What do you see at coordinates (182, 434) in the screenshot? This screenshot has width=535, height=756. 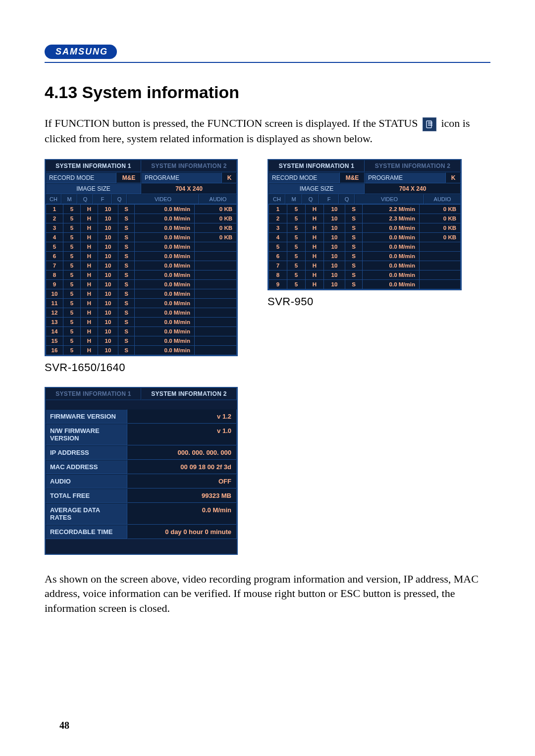 I see `kv-value: v 1.0` at bounding box center [182, 434].